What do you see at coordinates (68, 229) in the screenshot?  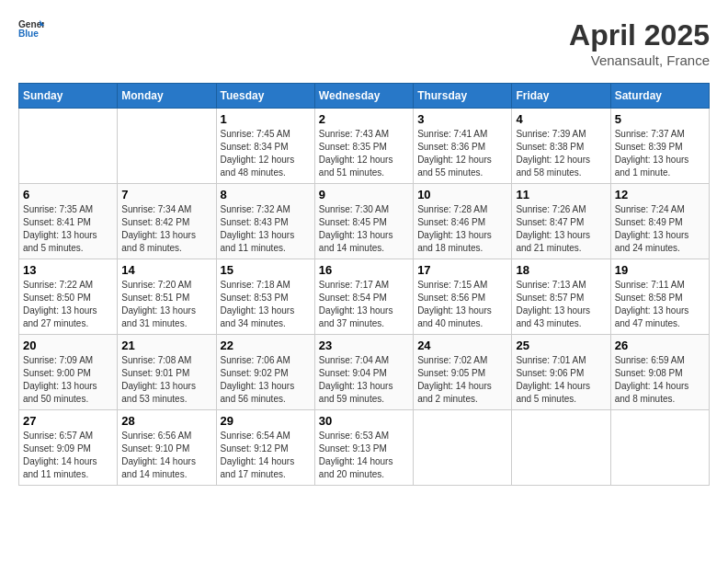 I see `day-info: Sunrise: 7:35 AMSunset: 8:41 PMDaylight:…` at bounding box center [68, 229].